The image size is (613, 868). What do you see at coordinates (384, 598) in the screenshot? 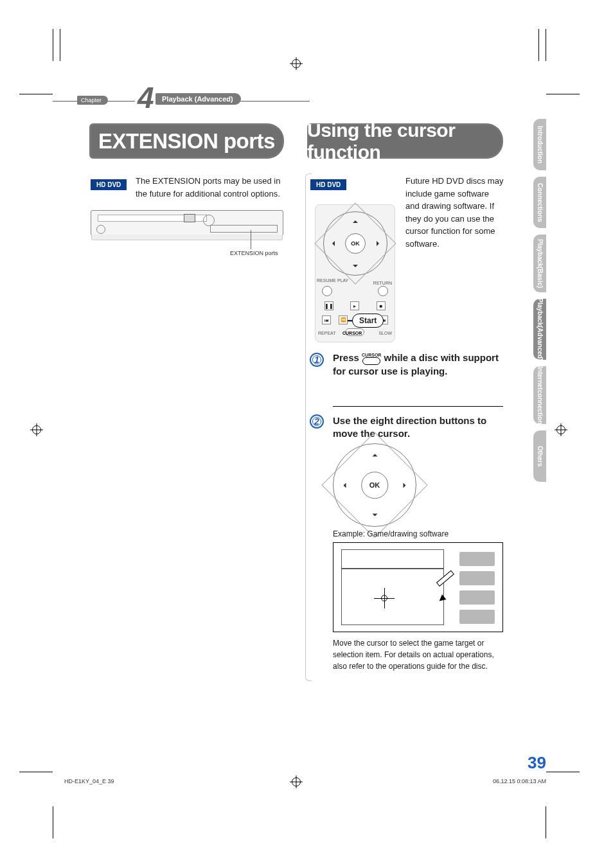
I see `crosshair-icon` at bounding box center [384, 598].